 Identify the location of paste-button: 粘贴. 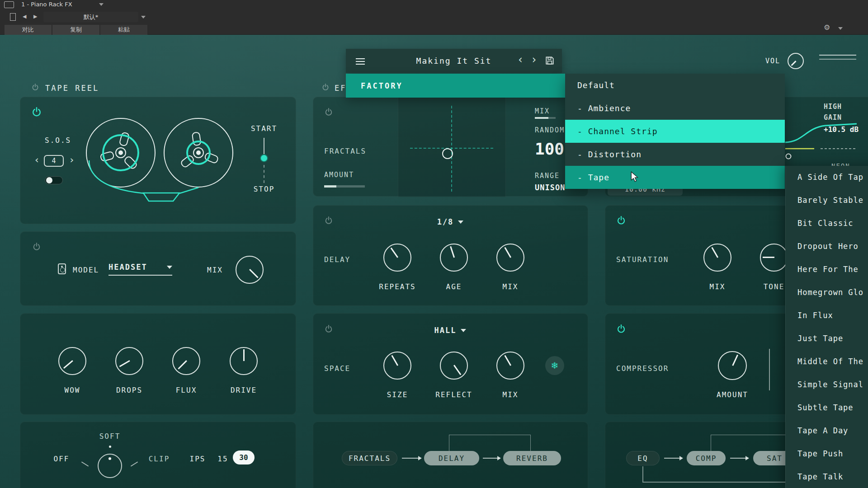
(124, 30).